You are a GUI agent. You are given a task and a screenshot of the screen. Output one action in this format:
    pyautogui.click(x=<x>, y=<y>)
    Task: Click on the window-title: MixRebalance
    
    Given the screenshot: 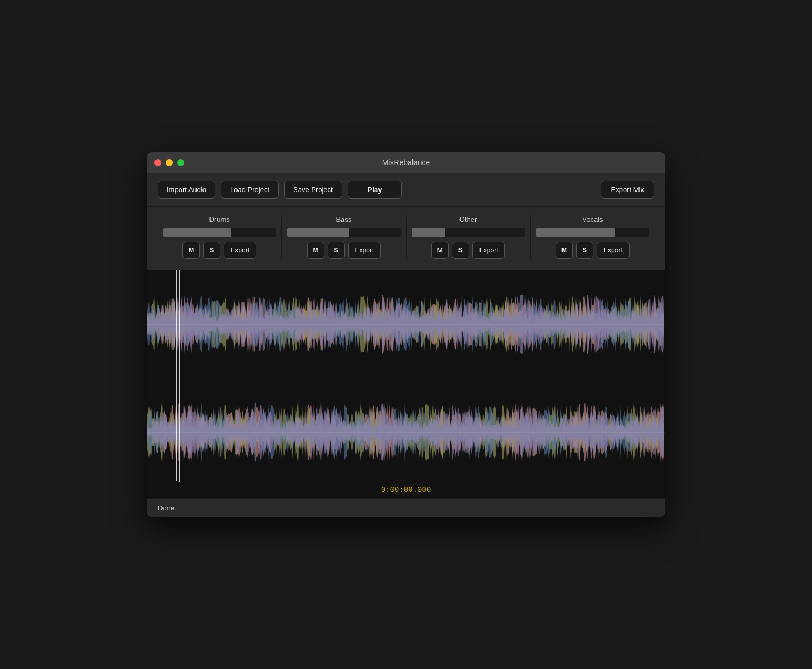 What is the action you would take?
    pyautogui.click(x=406, y=162)
    